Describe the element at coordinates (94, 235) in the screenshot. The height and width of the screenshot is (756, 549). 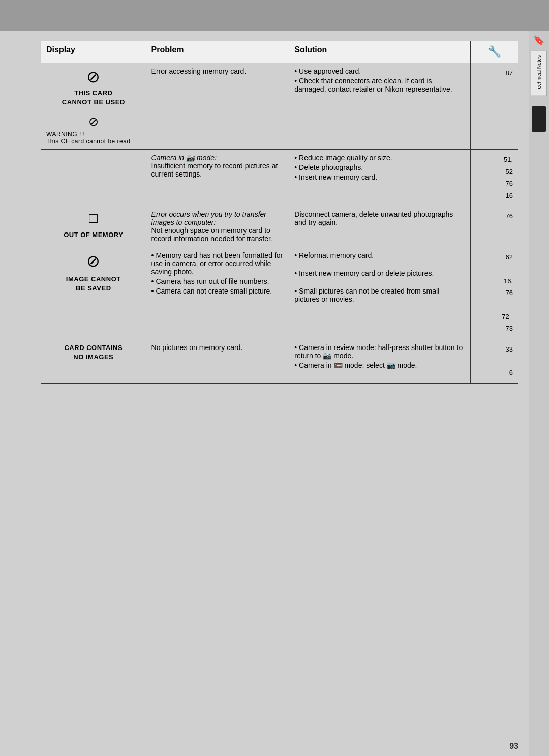
I see `display-title-3: OUT OF MEMORY` at that location.